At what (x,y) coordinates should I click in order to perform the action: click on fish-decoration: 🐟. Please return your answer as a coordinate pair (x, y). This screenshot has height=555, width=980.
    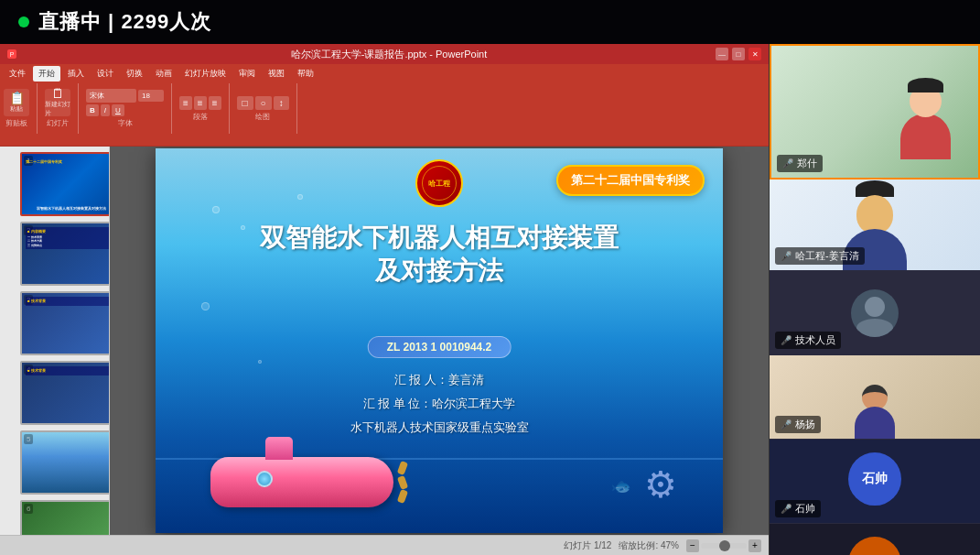
    Looking at the image, I should click on (621, 486).